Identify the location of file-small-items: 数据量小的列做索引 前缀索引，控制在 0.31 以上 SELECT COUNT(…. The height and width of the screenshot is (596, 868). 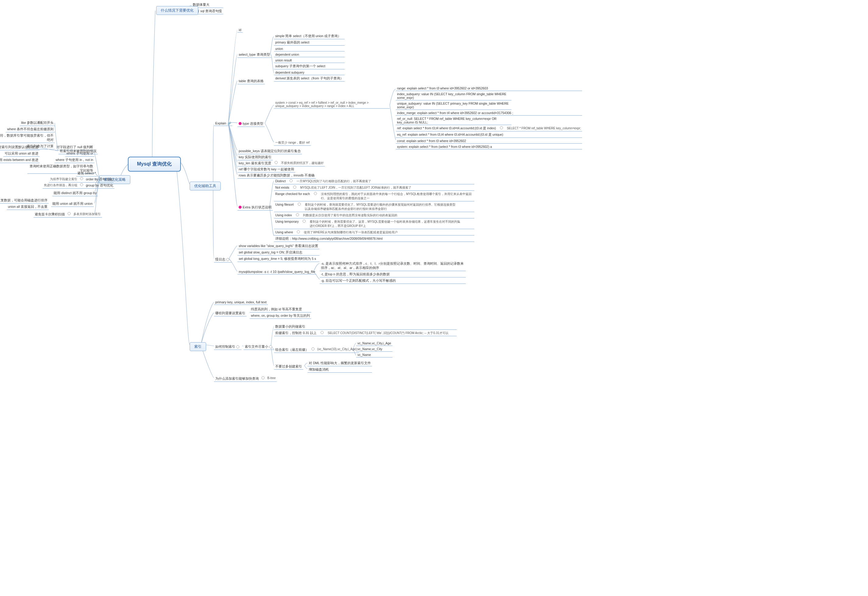
(365, 330).